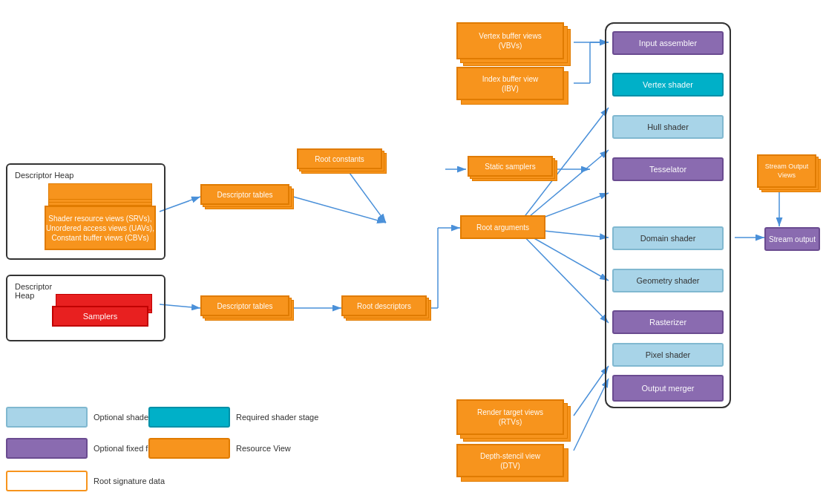  What do you see at coordinates (47, 417) in the screenshot?
I see `legend-optional-shader-box` at bounding box center [47, 417].